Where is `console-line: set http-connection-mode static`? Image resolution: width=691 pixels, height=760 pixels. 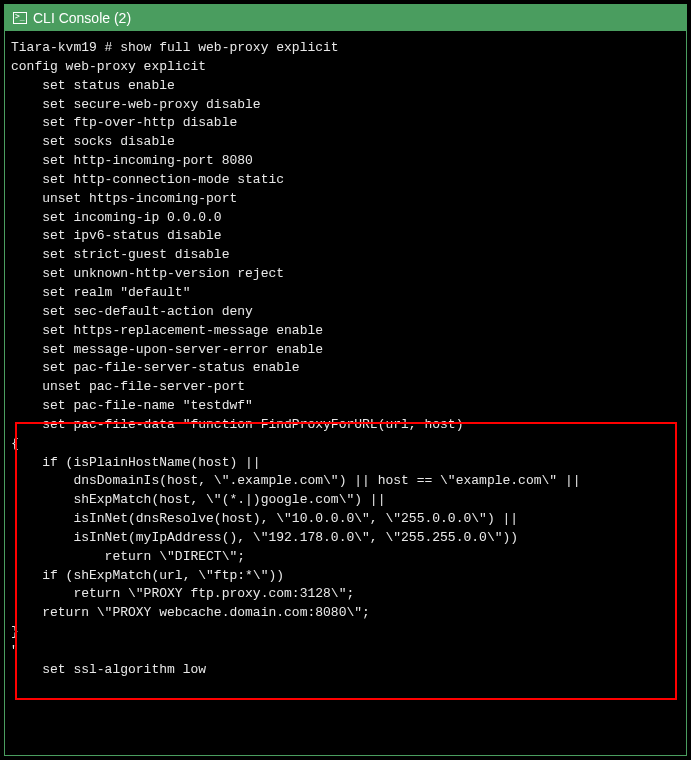 console-line: set http-connection-mode static is located at coordinates (346, 180).